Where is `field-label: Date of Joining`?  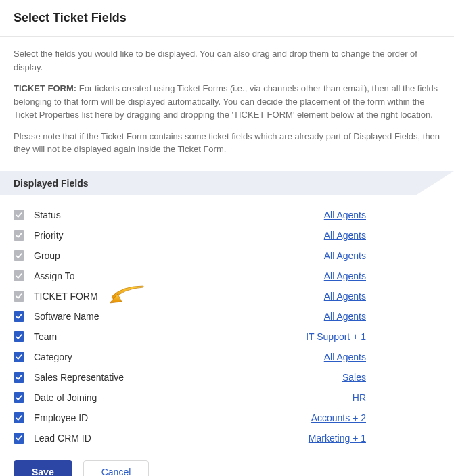
field-label: Date of Joining is located at coordinates (65, 398).